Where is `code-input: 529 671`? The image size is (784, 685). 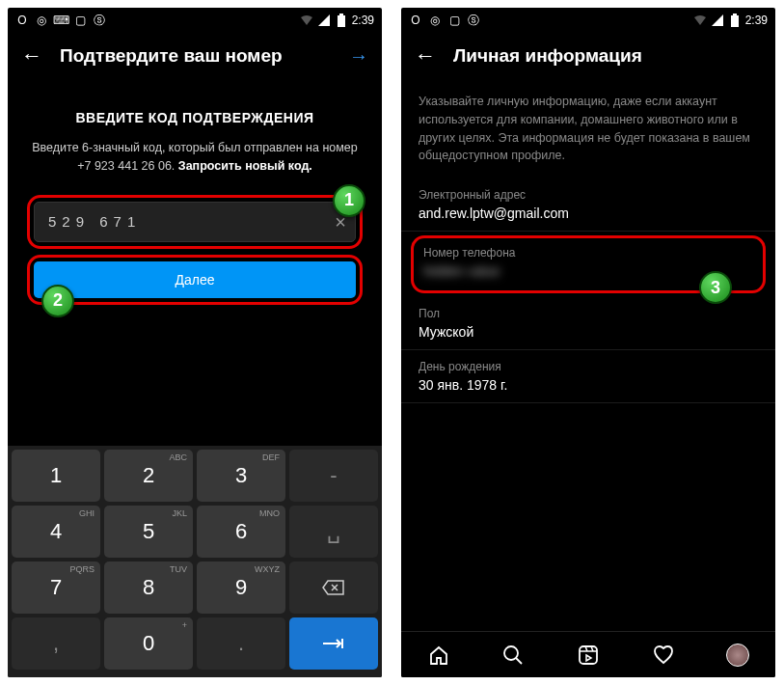 code-input: 529 671 is located at coordinates (195, 222).